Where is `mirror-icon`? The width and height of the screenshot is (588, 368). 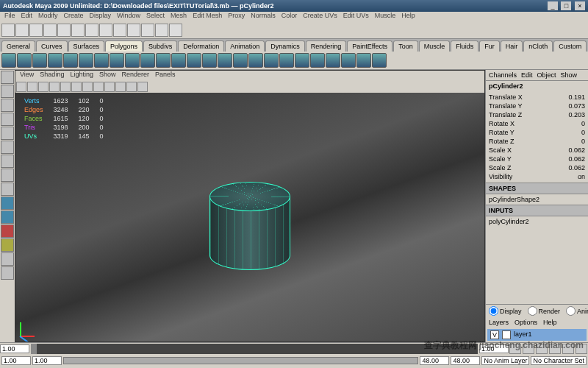
mirror-icon is located at coordinates (379, 60).